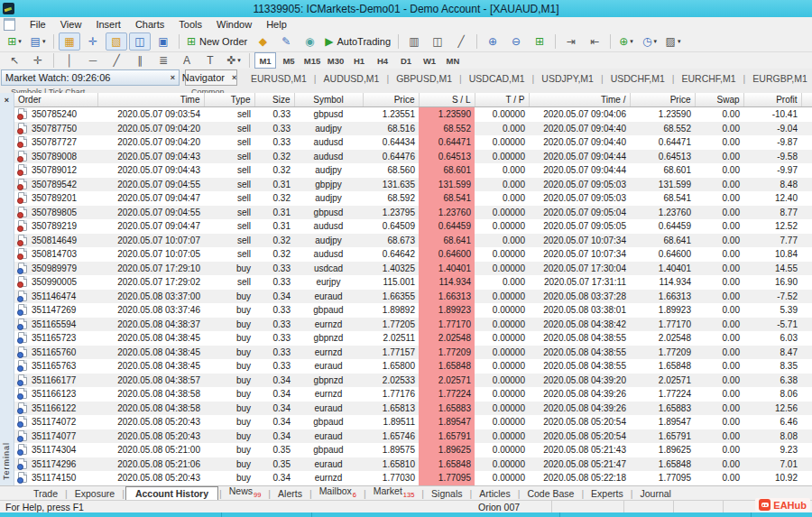 The image size is (812, 517). Describe the element at coordinates (265, 60) in the screenshot. I see `timeframe-m1-button: M1` at that location.